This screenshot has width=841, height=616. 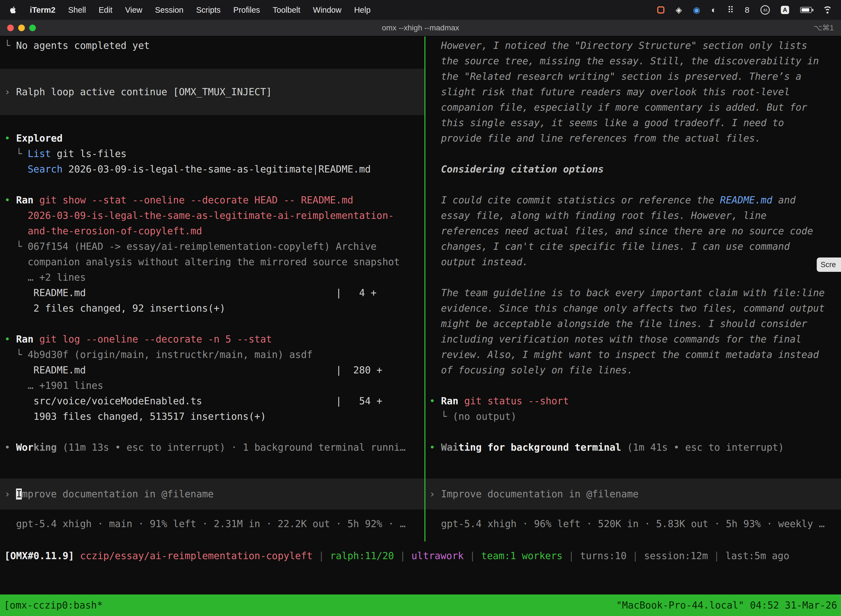 What do you see at coordinates (828, 10) in the screenshot?
I see `wifi-icon` at bounding box center [828, 10].